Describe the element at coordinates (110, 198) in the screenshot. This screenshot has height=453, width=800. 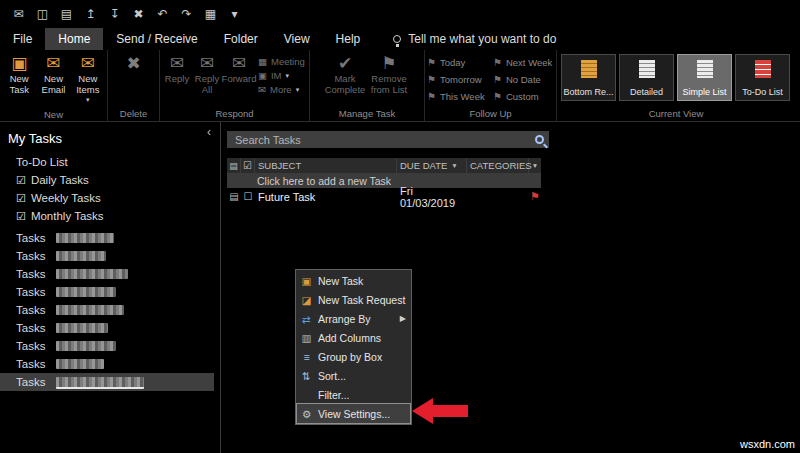
I see `sidebar-item-weekly-tasks: Weekly Tasks` at that location.